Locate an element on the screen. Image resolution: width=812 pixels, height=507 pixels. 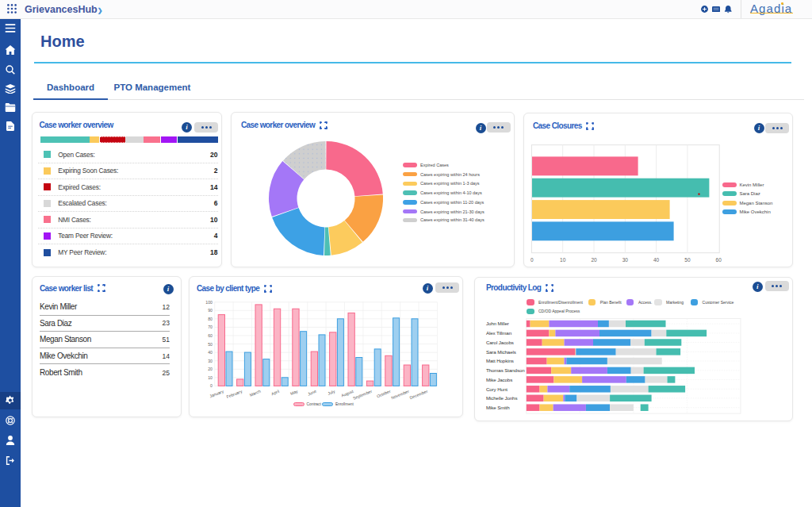
svg-text: Carol Jacobs is located at coordinates (500, 343).